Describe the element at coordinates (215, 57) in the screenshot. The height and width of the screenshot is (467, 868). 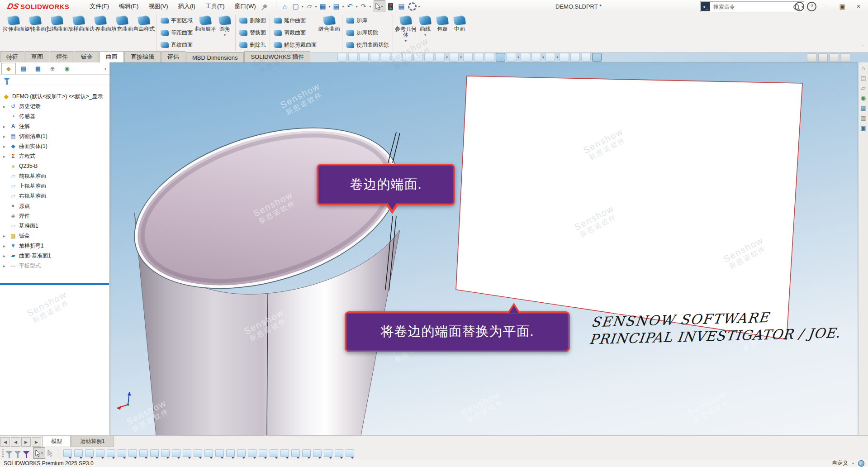
I see `tab-mbd-dimensions: MBD Dimensions` at that location.